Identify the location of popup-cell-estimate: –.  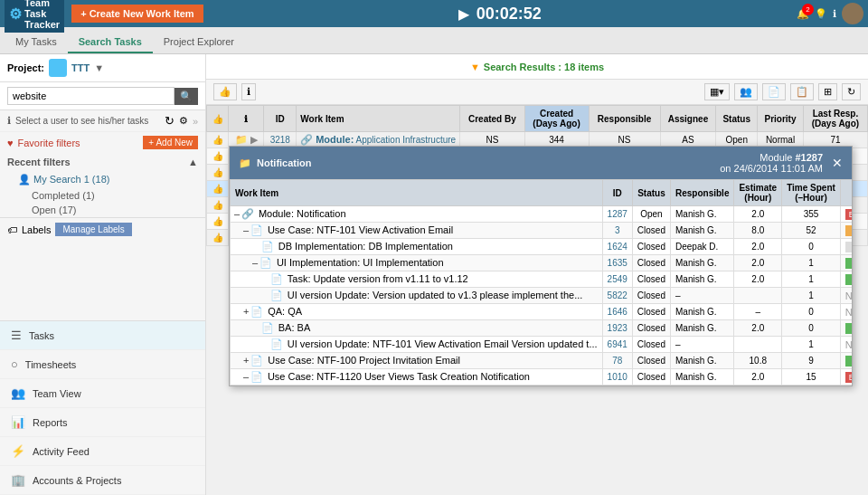
(758, 312).